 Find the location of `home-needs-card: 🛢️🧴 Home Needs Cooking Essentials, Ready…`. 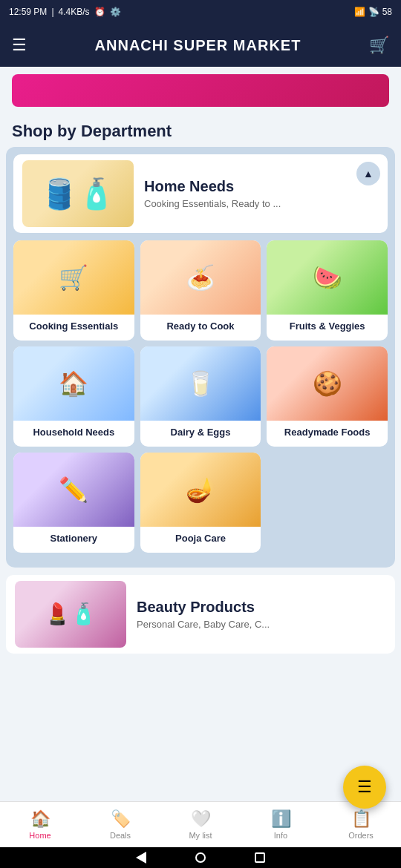

home-needs-card: 🛢️🧴 Home Needs Cooking Essentials, Ready… is located at coordinates (200, 194).